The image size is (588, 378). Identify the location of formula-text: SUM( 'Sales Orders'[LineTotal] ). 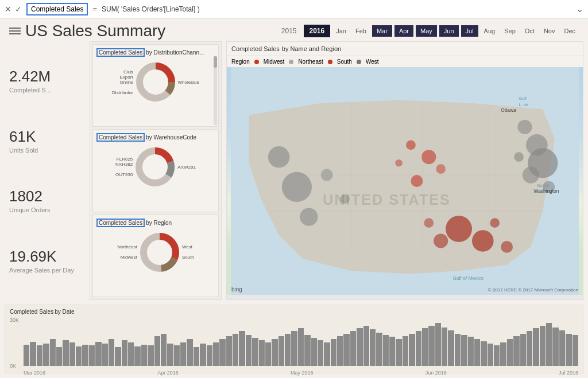
(336, 9).